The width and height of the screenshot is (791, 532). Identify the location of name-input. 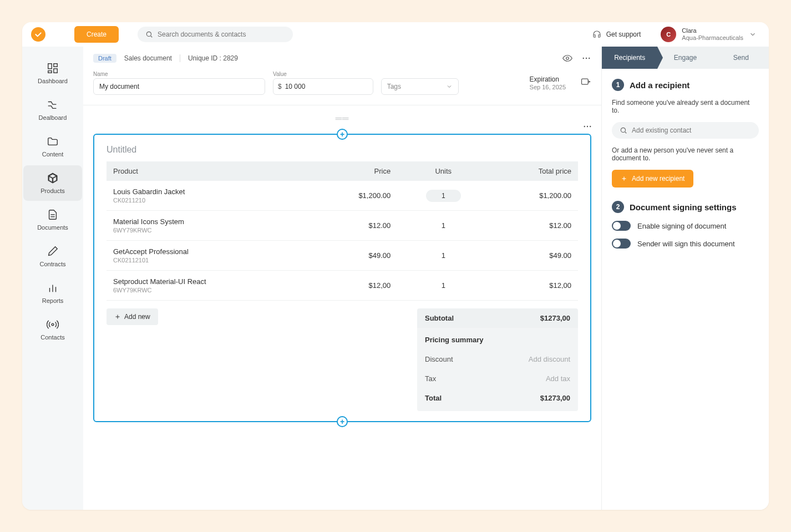
(179, 87).